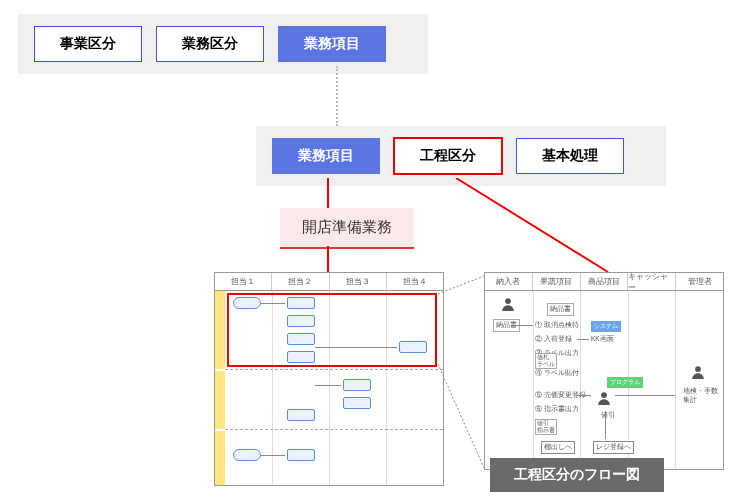 The image size is (744, 502). Describe the element at coordinates (557, 282) in the screenshot. I see `lane-header: 果蔬項目` at that location.